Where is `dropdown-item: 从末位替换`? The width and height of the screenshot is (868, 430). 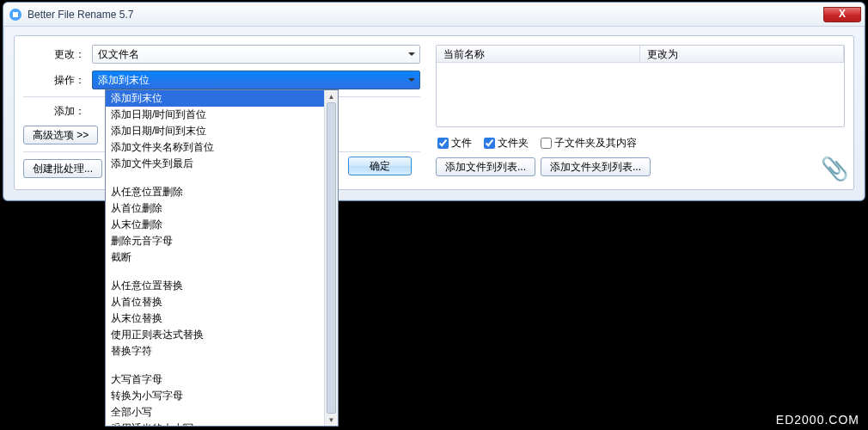
dropdown-item: 从末位替换 is located at coordinates (222, 318).